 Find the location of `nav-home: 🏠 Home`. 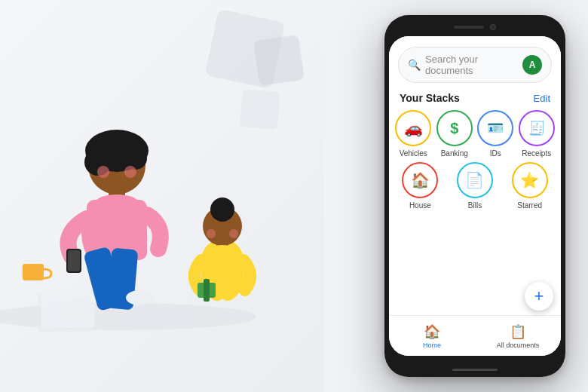

nav-home: 🏠 Home is located at coordinates (432, 336).